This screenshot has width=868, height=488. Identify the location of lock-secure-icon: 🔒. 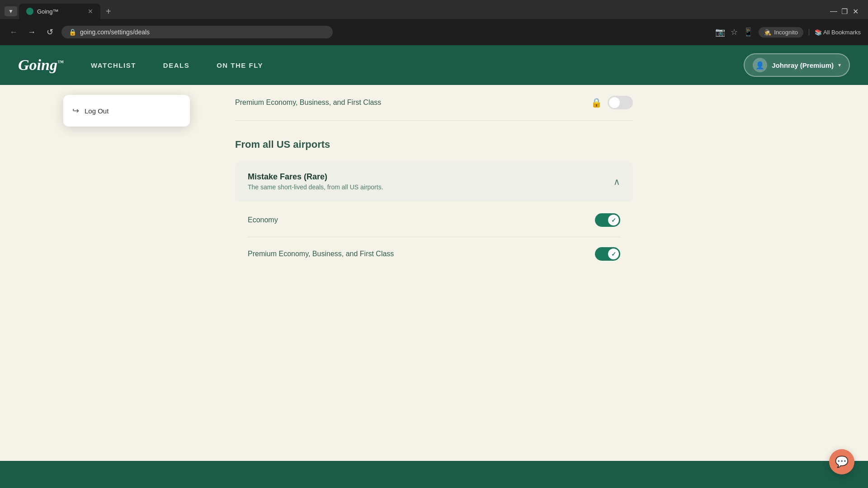
(72, 32).